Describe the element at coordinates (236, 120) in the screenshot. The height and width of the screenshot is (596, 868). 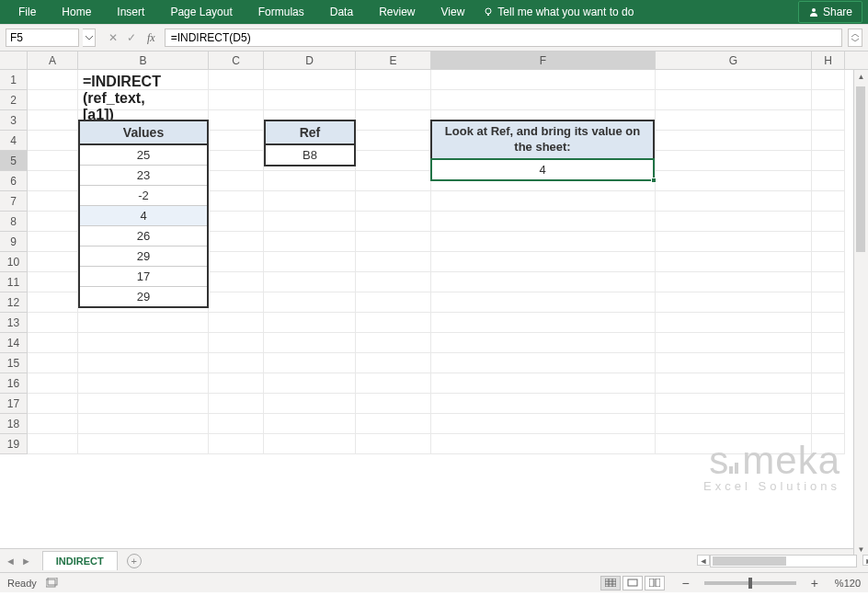
I see `cell-C3` at that location.